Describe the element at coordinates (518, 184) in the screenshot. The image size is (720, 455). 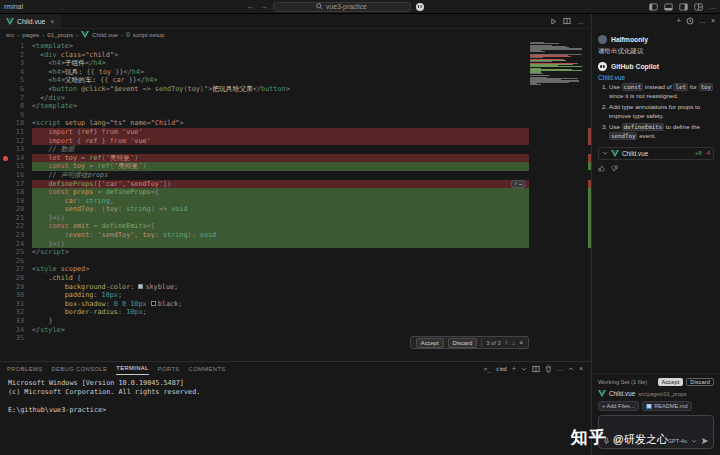
I see `inline-diff-widget: ✓…` at that location.